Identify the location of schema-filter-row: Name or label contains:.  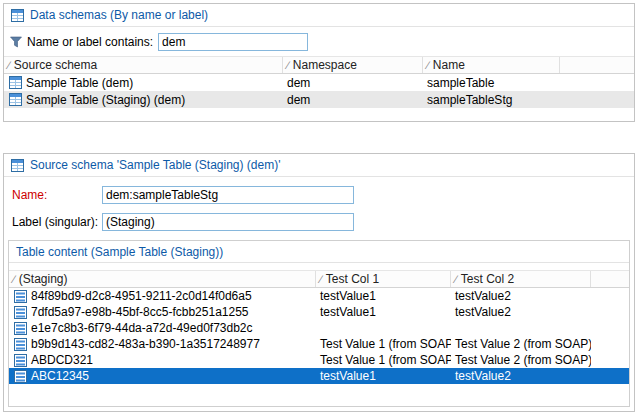
(319, 42).